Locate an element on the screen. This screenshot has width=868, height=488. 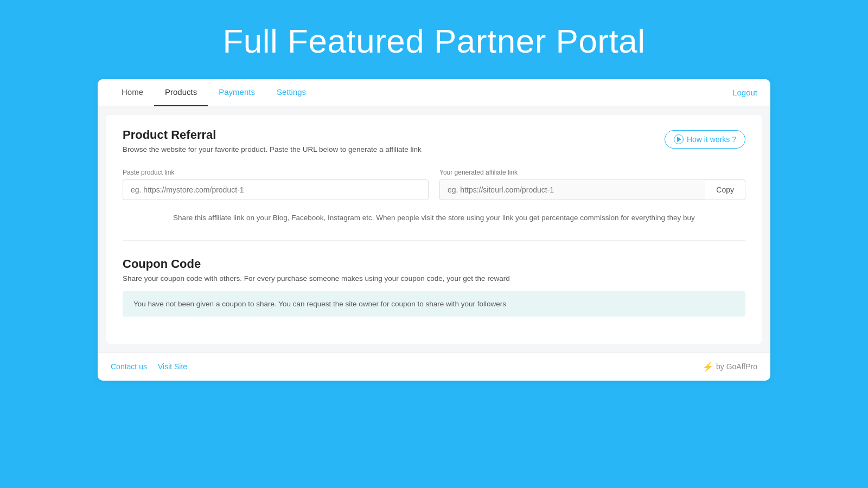
generated-input-row: Copy is located at coordinates (592, 190).